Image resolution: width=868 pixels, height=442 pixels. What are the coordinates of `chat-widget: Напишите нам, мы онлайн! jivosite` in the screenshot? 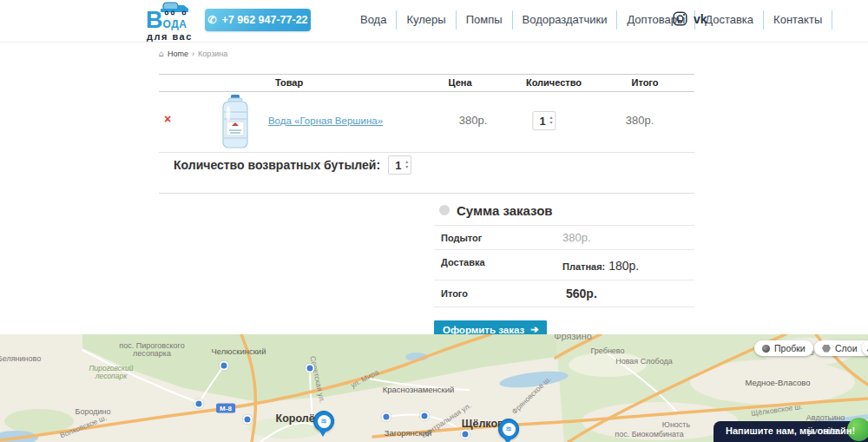 It's located at (791, 432).